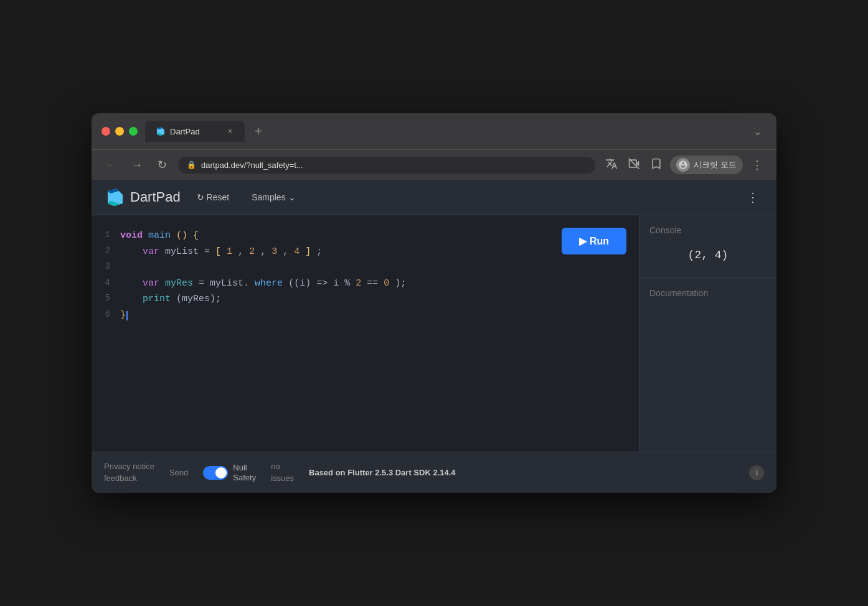 The height and width of the screenshot is (606, 868). What do you see at coordinates (434, 198) in the screenshot?
I see `dartpad-header: DartPad ↻ Reset Samples ⌄ ⋮` at bounding box center [434, 198].